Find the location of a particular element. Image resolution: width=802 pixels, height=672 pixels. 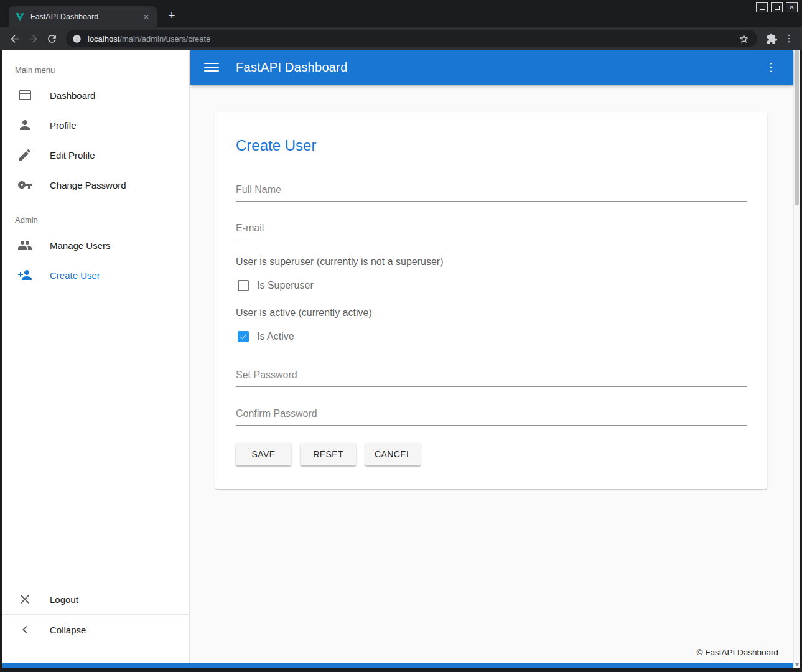

window-controls: ✕ is located at coordinates (776, 7).